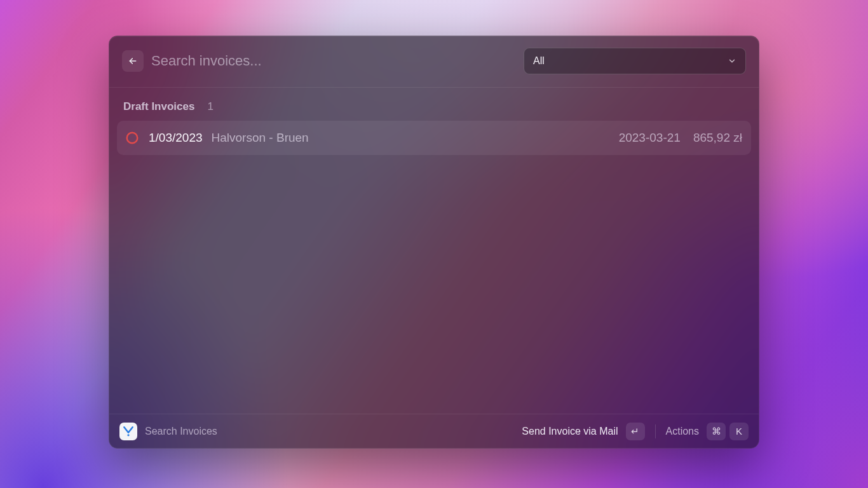 This screenshot has width=868, height=488. I want to click on search-input, so click(334, 61).